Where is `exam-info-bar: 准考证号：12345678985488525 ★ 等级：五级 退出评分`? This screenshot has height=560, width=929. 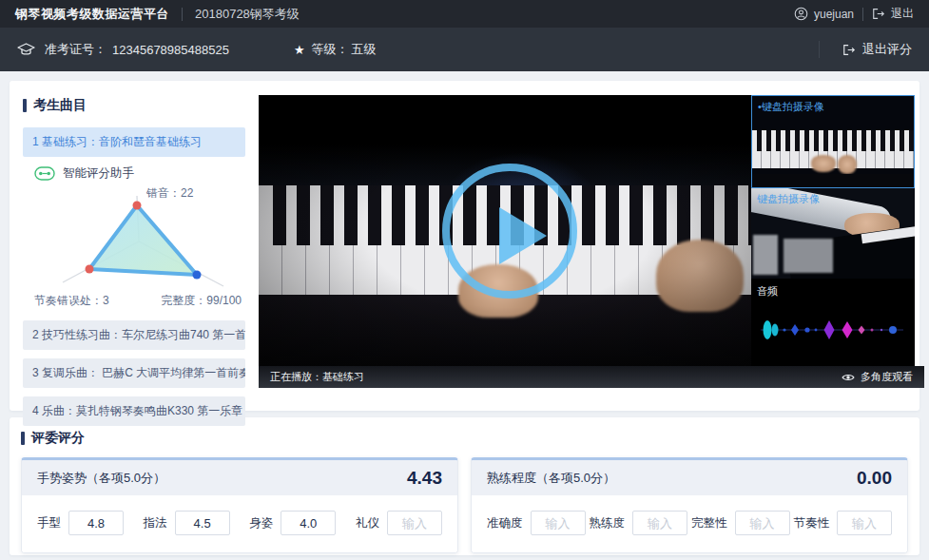 exam-info-bar: 准考证号：12345678985488525 ★ 等级：五级 退出评分 is located at coordinates (464, 49).